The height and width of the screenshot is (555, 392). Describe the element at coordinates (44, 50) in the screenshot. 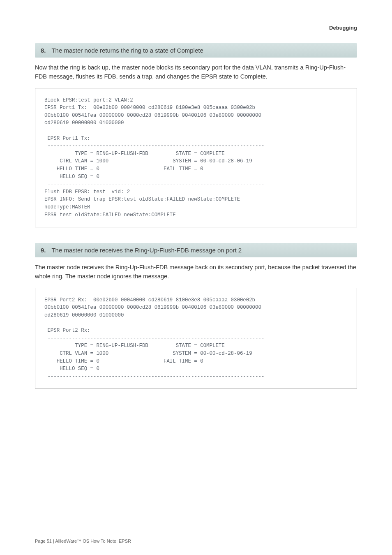

I see `step-8-num: 8.` at that location.